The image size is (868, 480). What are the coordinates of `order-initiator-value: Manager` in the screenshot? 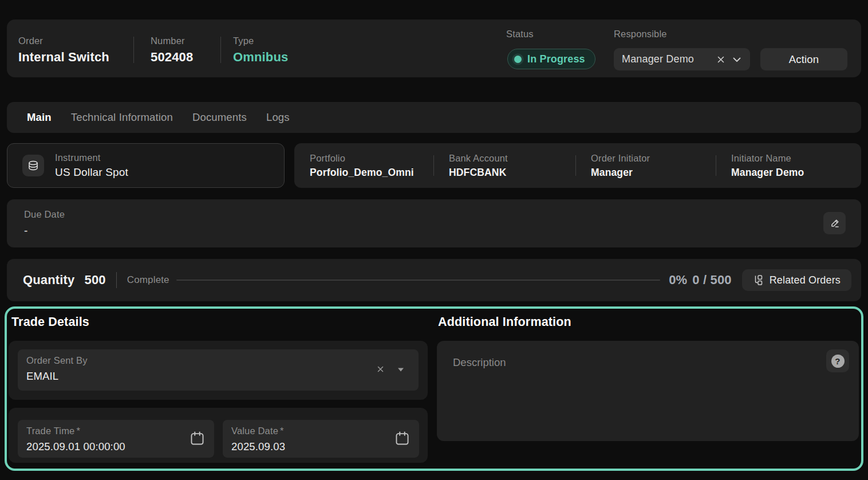 It's located at (653, 173).